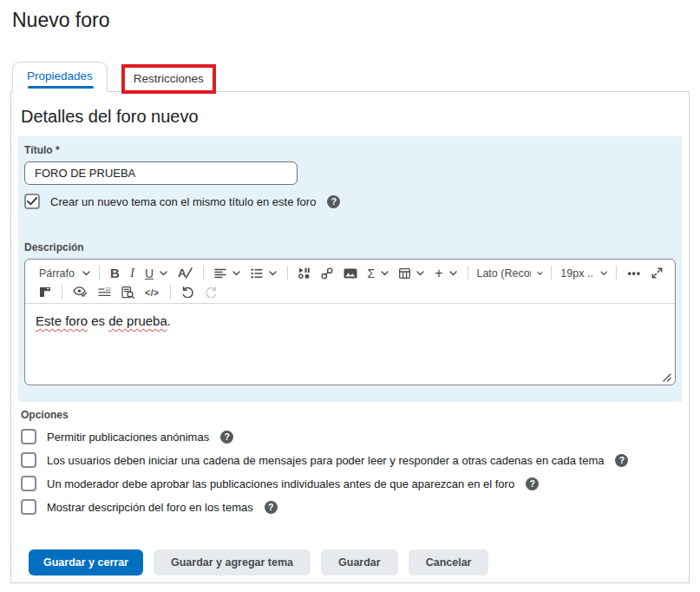  What do you see at coordinates (446, 273) in the screenshot?
I see `insert-more-dropdown: +` at bounding box center [446, 273].